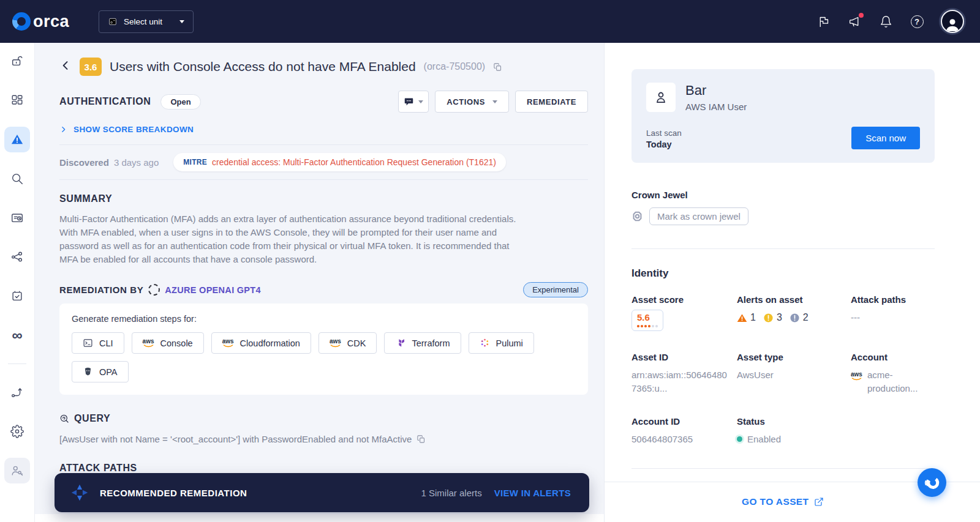 The image size is (980, 522). What do you see at coordinates (401, 343) in the screenshot?
I see `terraform-icon` at bounding box center [401, 343].